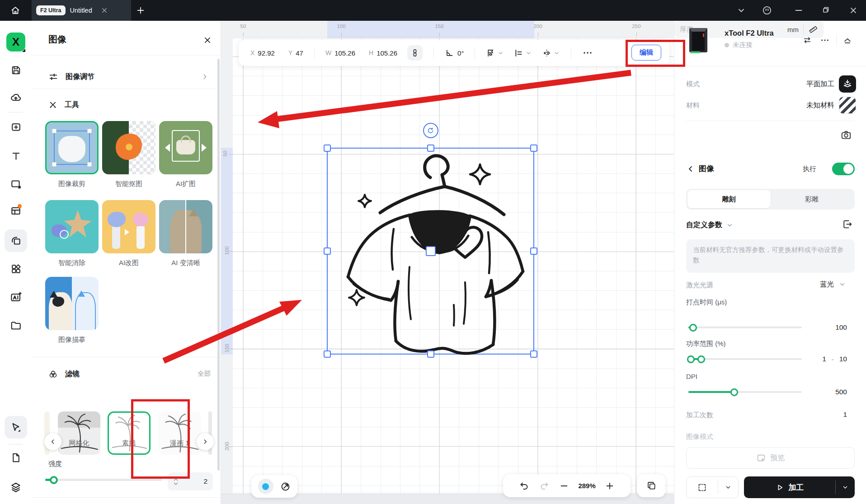 The height and width of the screenshot is (504, 866). What do you see at coordinates (190, 481) in the screenshot?
I see `strength-stepper: 2` at bounding box center [190, 481].